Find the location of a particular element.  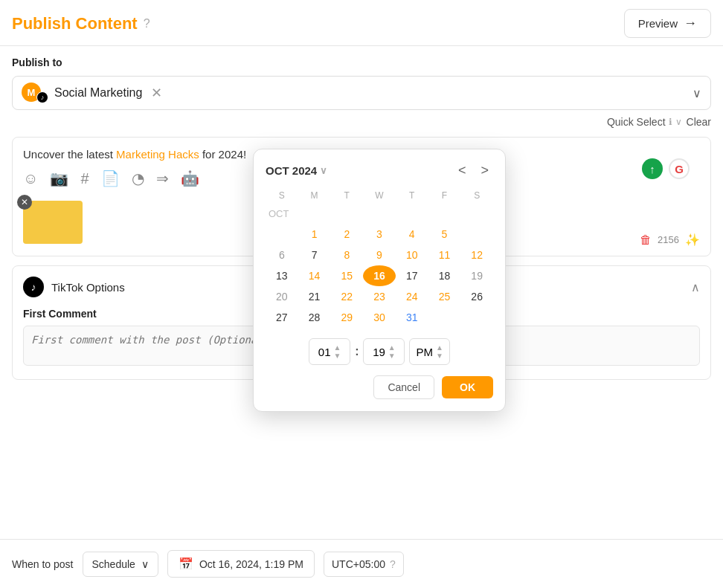

calendar-week: 27 28 29 30 31 is located at coordinates (379, 317).